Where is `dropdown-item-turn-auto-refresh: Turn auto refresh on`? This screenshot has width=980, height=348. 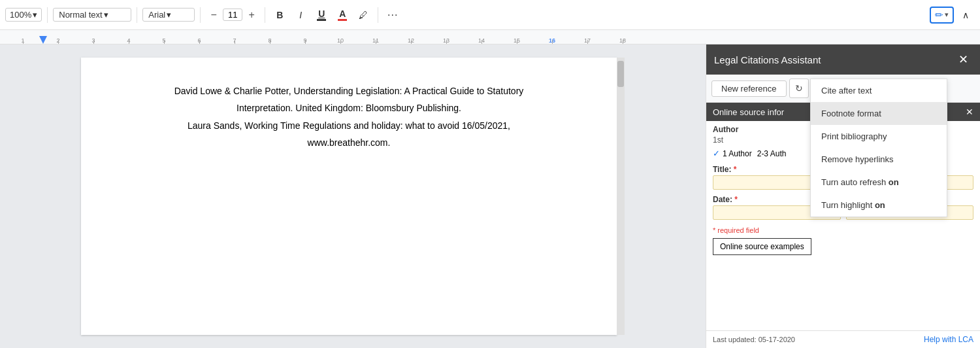
dropdown-item-turn-auto-refresh: Turn auto refresh on is located at coordinates (879, 182).